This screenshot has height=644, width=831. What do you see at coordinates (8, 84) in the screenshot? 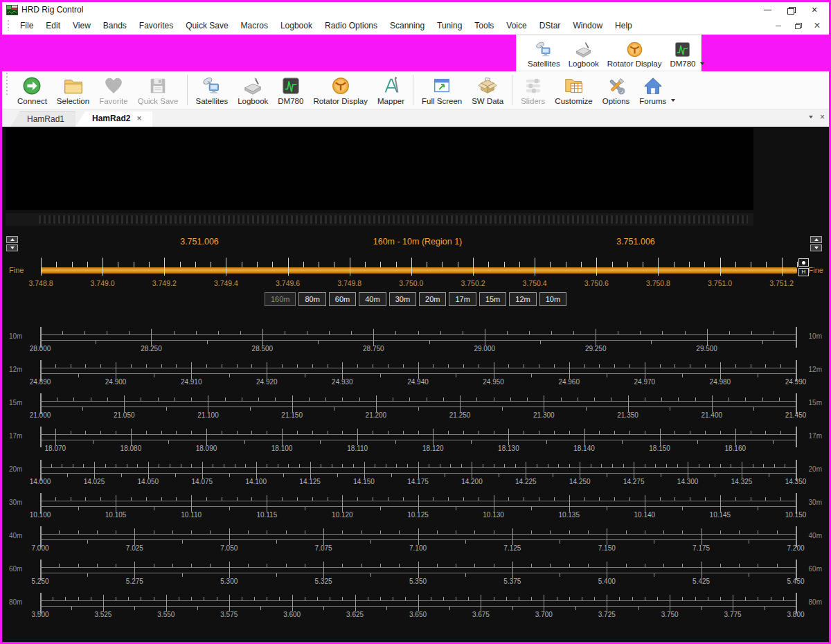
I see `main-toolbar-grip` at bounding box center [8, 84].